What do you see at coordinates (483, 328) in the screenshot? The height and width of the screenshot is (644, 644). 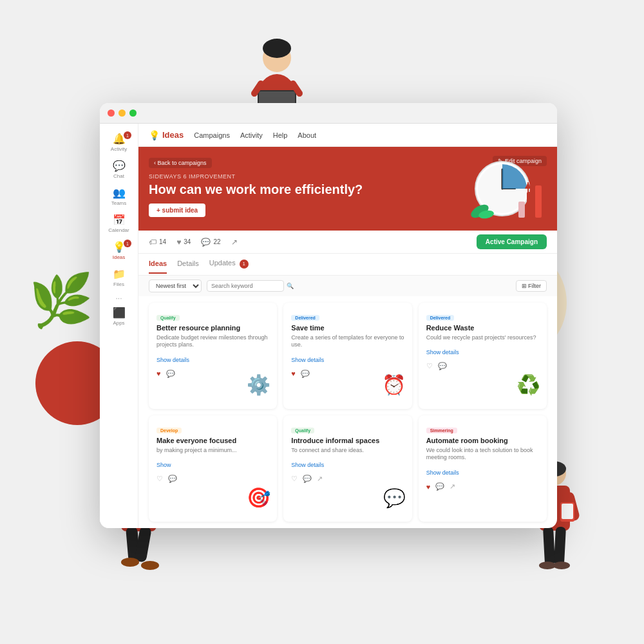 I see `idea-title-3: Reduce Waste` at bounding box center [483, 328].